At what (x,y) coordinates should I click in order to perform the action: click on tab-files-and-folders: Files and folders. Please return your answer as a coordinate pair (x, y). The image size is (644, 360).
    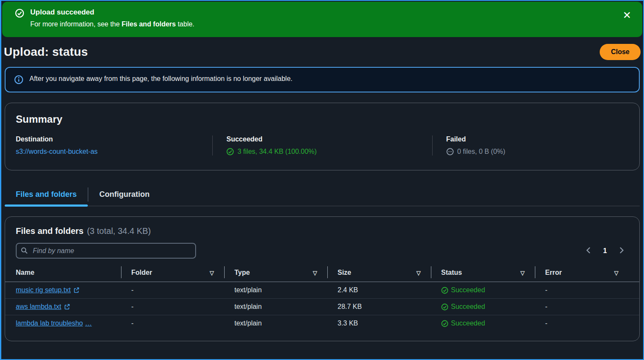
    Looking at the image, I should click on (46, 195).